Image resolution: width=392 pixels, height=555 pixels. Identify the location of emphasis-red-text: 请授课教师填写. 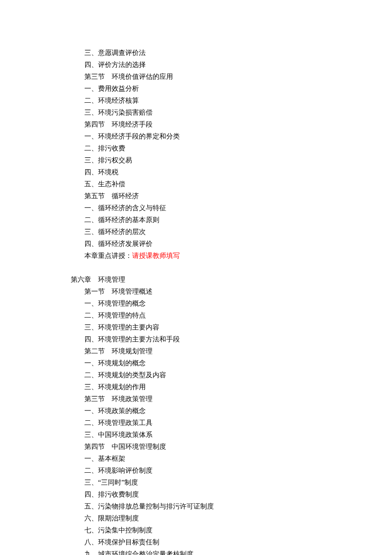
(156, 256).